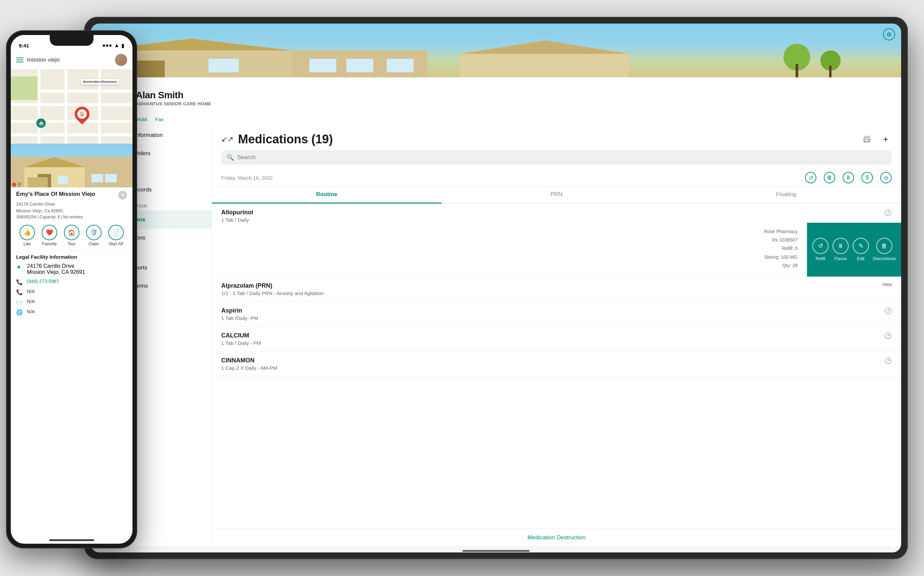 This screenshot has width=924, height=576. Describe the element at coordinates (72, 293) in the screenshot. I see `phone-device: 9:41 ●●● ▲ ▮ mission viejo` at that location.